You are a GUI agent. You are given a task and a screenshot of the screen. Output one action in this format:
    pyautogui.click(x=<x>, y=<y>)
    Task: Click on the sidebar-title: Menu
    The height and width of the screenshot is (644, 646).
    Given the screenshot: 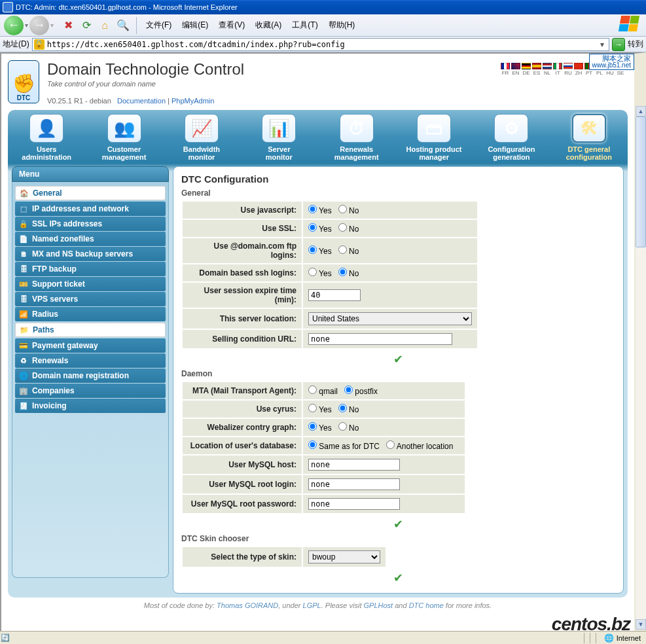 What is the action you would take?
    pyautogui.click(x=90, y=174)
    